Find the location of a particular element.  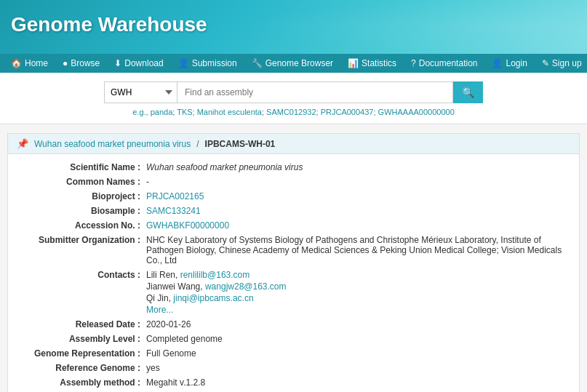

detail-row-contacts: Contacts : Lili Ren, renlililb@163.com J… is located at coordinates (294, 292).